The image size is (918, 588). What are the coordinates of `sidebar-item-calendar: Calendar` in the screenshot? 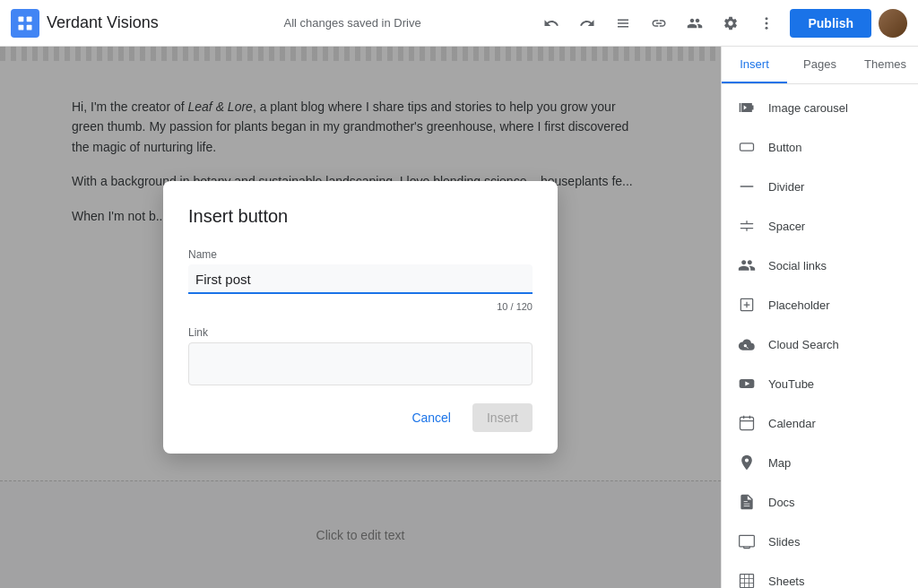 It's located at (819, 423).